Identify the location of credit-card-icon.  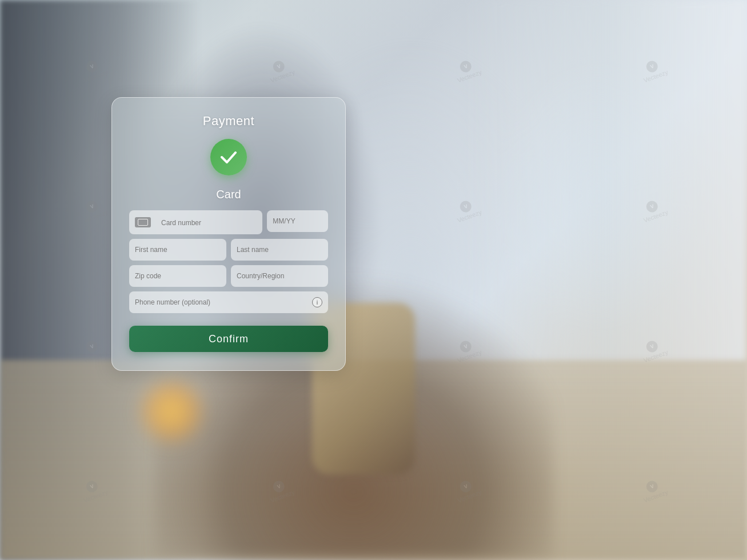
(143, 222).